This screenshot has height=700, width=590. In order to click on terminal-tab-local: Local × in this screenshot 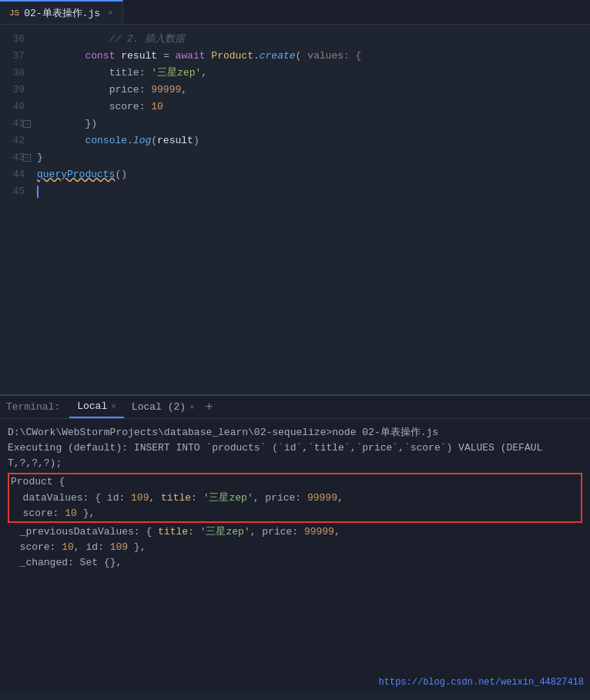, I will do `click(97, 407)`.